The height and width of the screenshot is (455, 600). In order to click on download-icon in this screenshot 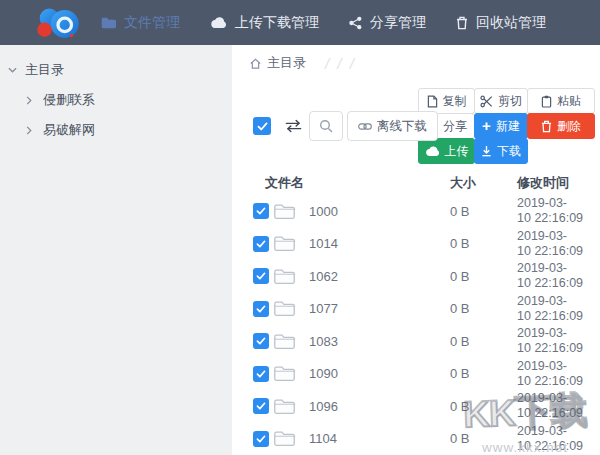, I will do `click(486, 151)`.